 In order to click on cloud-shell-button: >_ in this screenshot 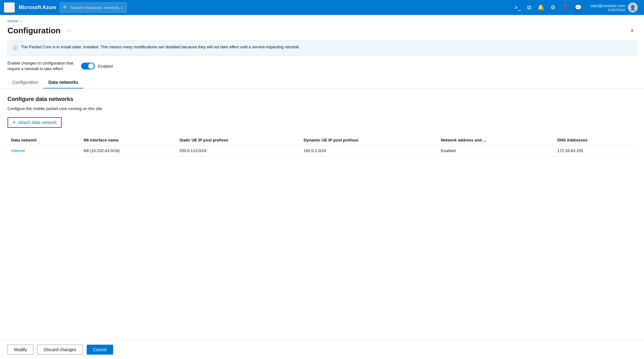, I will do `click(517, 7)`.